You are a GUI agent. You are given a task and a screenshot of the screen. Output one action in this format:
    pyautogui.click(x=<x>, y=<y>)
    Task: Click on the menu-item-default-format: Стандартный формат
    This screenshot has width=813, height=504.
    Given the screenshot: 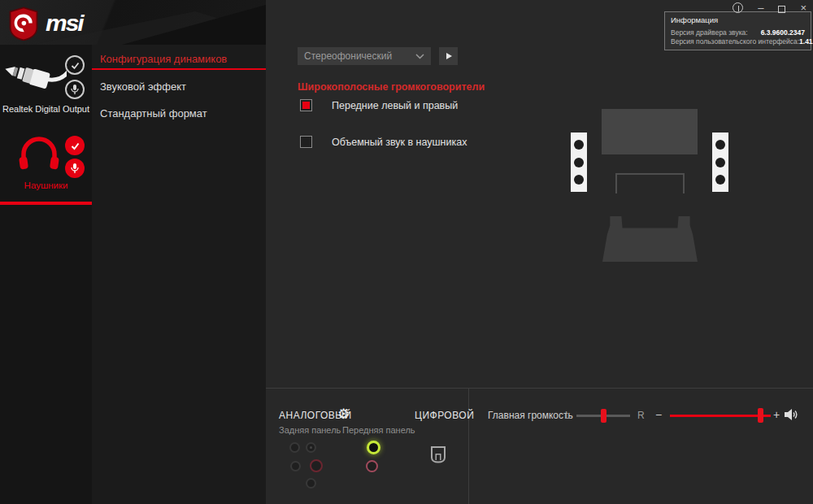 What is the action you would take?
    pyautogui.click(x=154, y=114)
    